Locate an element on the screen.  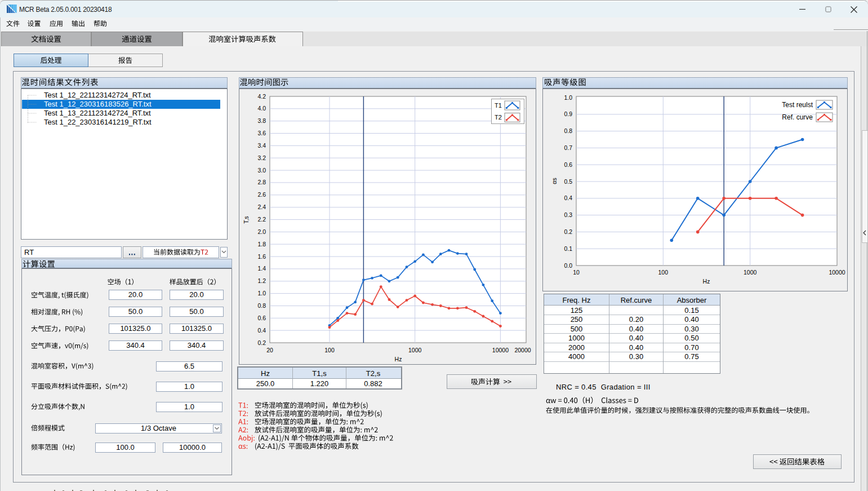
svg-text: 1.8 is located at coordinates (261, 244).